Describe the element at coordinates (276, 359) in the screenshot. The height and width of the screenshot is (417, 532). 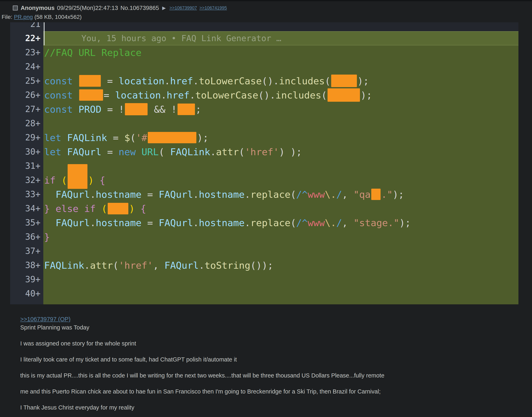
I see `comment-line: I literally took care of my ticket and t…` at that location.